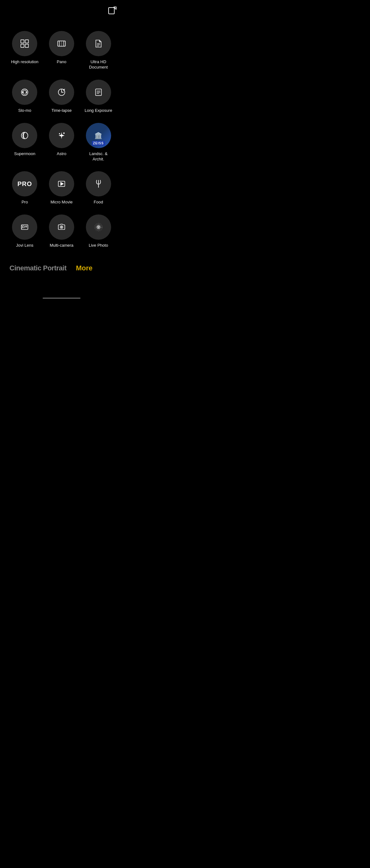 The width and height of the screenshot is (370, 868). I want to click on top-bar, so click(62, 9).